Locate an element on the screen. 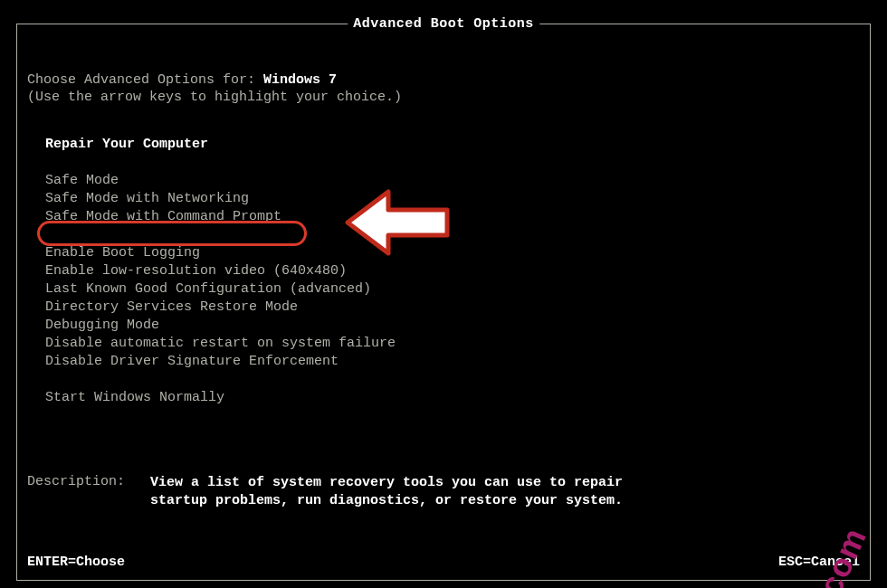  description-label: Description: is located at coordinates (76, 481).